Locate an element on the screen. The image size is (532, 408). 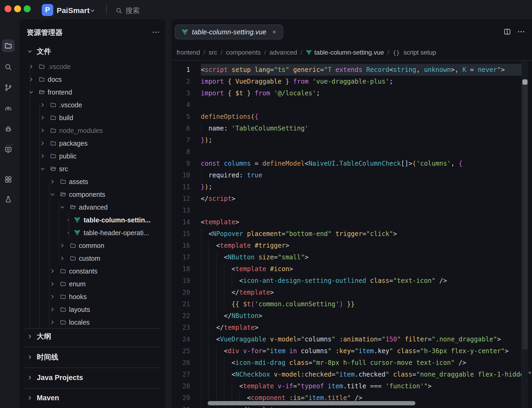
activity-item-search is located at coordinates (8, 67).